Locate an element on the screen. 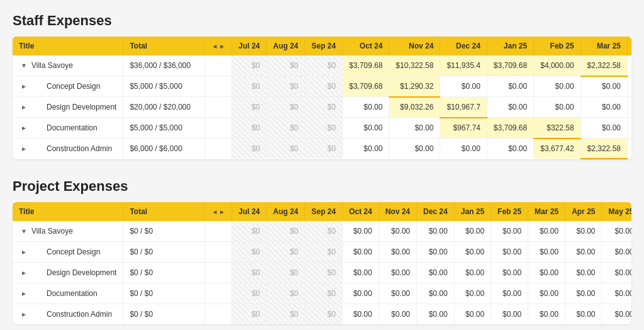 Image resolution: width=644 pixels, height=330 pixels. row-total-cell: $6,000 / $6,000 is located at coordinates (164, 149).